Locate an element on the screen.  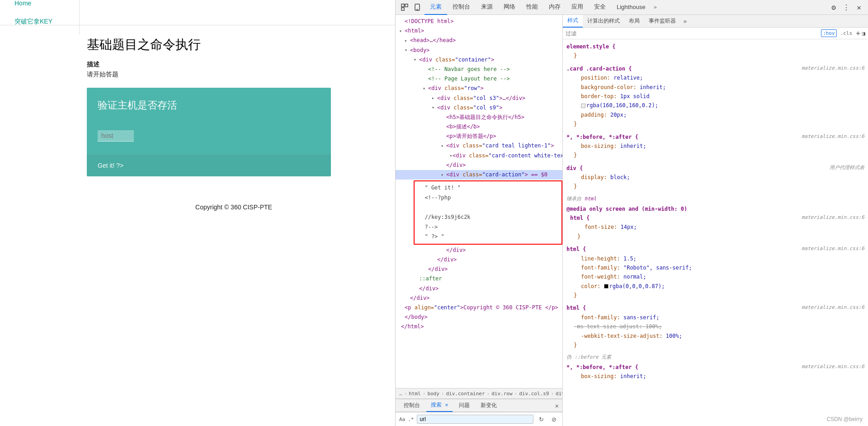
bottom-tab-search: 搜索 ✕ is located at coordinates (439, 406).